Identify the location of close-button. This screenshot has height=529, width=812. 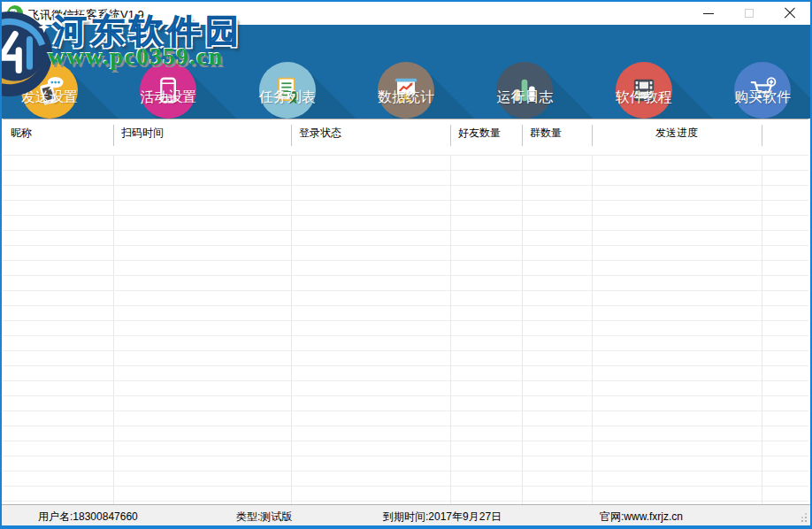
(790, 13).